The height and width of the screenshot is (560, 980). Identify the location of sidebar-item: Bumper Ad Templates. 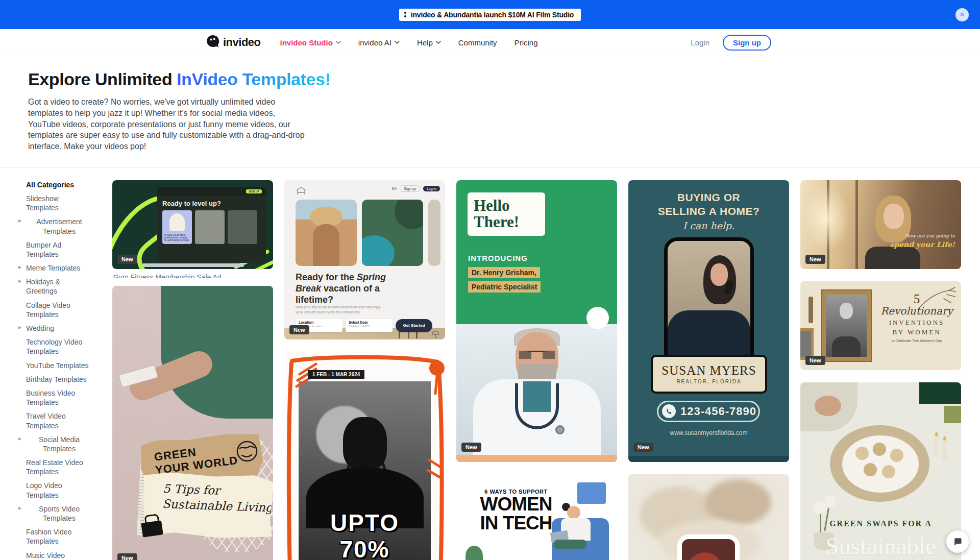
(61, 250).